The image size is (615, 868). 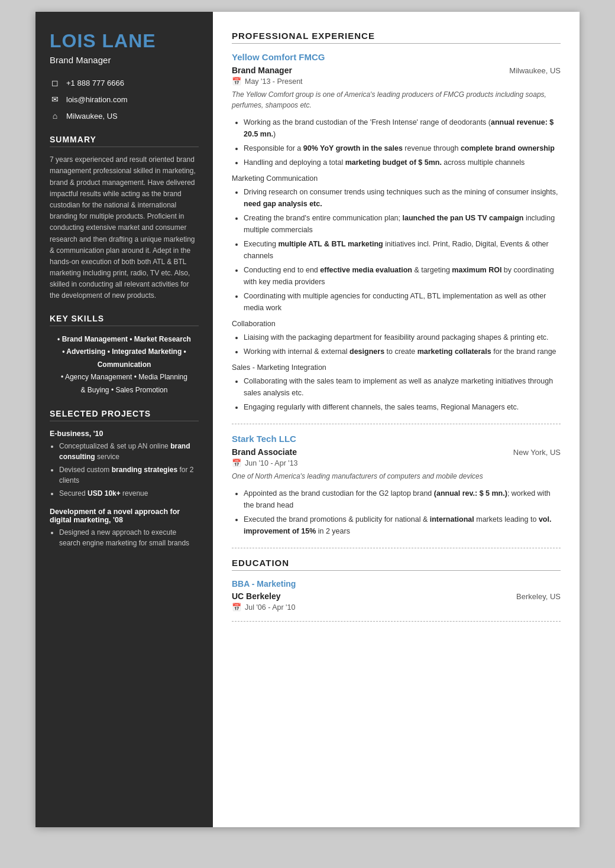 What do you see at coordinates (396, 82) in the screenshot?
I see `job-1-dates: 📅 May '13 - Present` at bounding box center [396, 82].